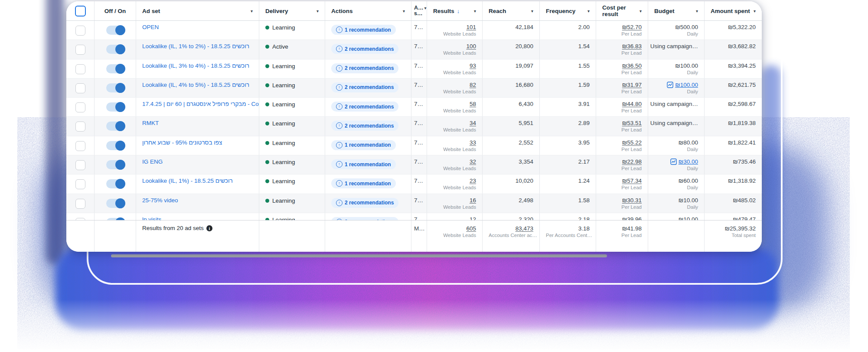 This screenshot has width=868, height=352. Describe the element at coordinates (150, 123) in the screenshot. I see `ad-set-name-link: RMKT` at that location.